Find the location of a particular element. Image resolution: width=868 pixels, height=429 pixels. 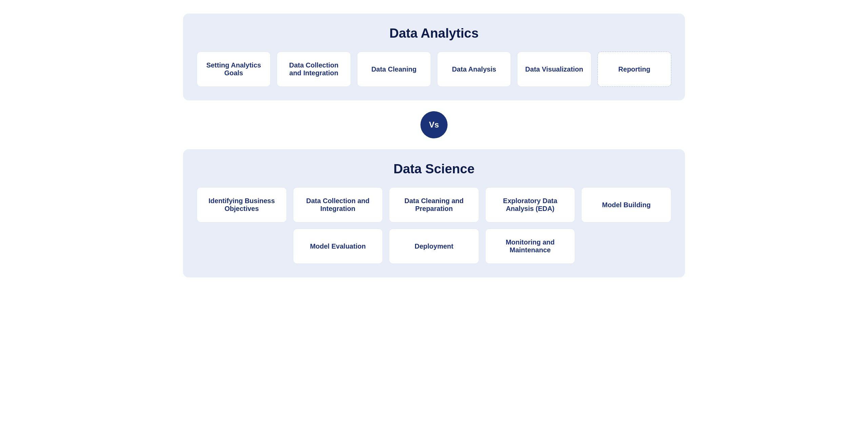

analytics-card-1: Setting Analytics Goals is located at coordinates (234, 69).